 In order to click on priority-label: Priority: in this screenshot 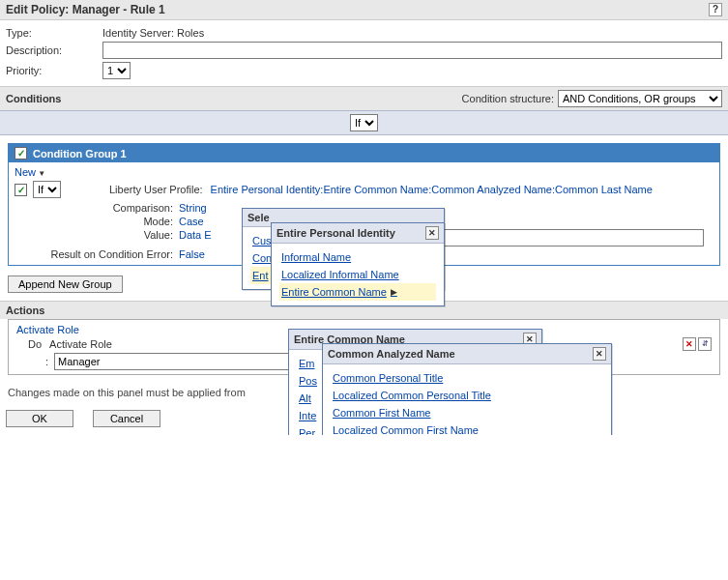, I will do `click(54, 71)`.